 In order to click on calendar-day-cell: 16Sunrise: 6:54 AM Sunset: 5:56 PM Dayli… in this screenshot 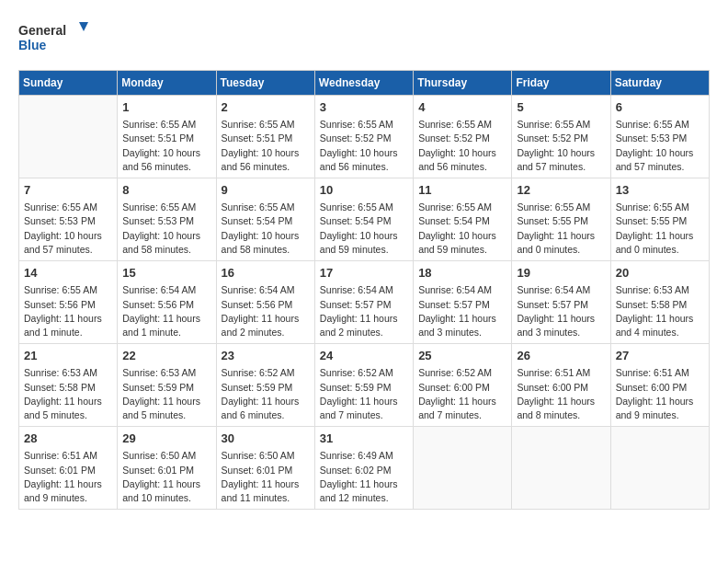, I will do `click(265, 303)`.